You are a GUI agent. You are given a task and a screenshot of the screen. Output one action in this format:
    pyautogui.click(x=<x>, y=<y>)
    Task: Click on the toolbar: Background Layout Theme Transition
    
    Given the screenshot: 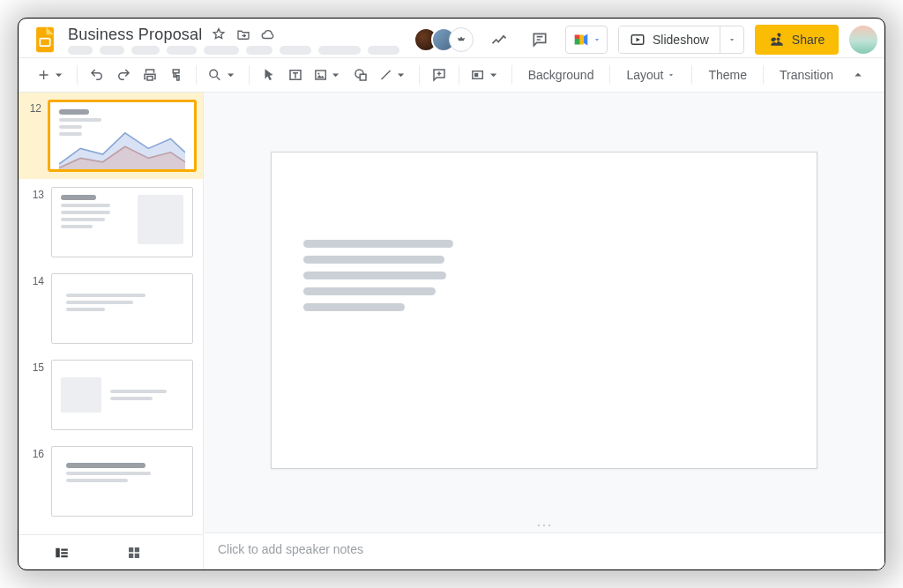 What is the action you would take?
    pyautogui.click(x=452, y=75)
    